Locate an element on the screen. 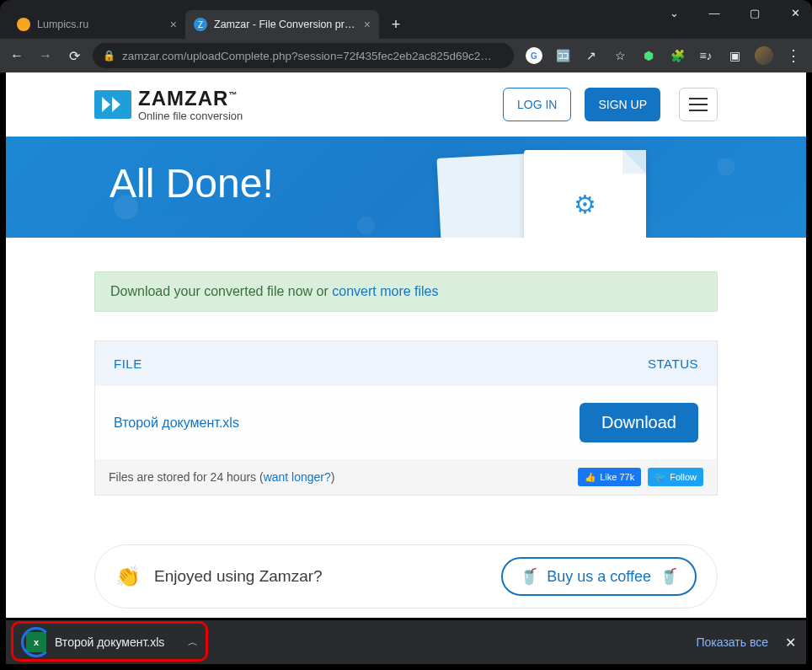  coffee-prompt: 👏 Enjoyed using Zamzar? 🥤 Buy us a coffe… is located at coordinates (406, 576).